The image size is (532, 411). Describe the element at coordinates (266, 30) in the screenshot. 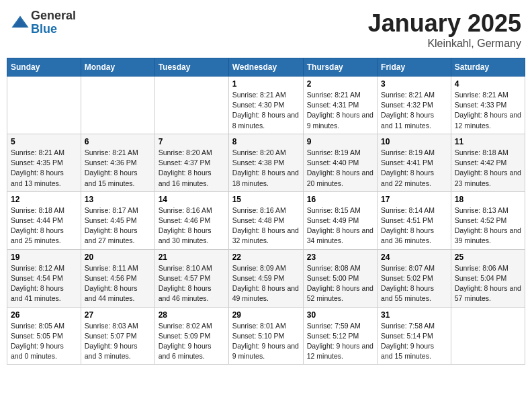

I see `header: General Blue January 2025 Kleinkahl, Ger…` at that location.